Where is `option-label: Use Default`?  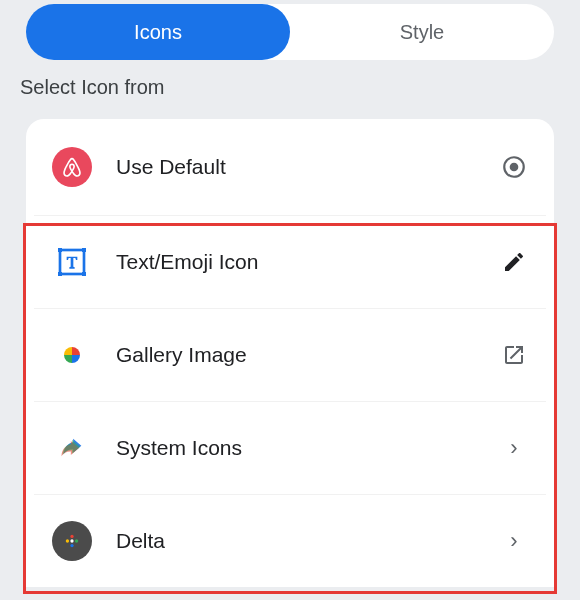 option-label: Use Default is located at coordinates (308, 167).